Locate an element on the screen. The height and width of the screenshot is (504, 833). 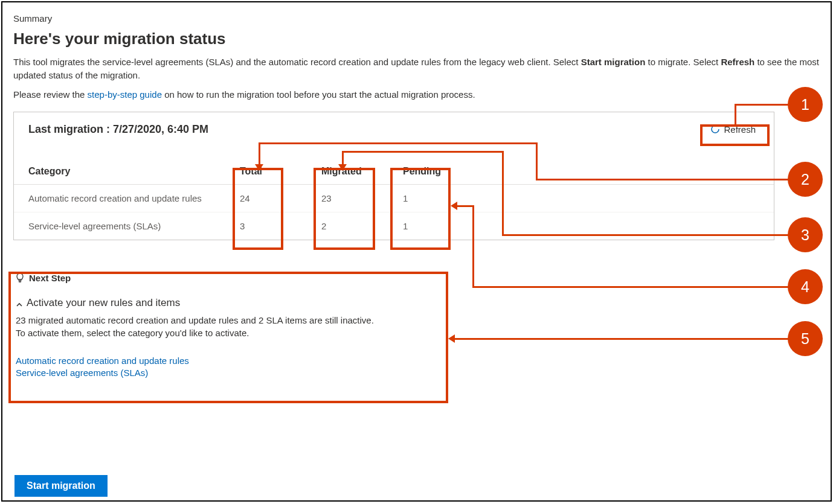
callout-3: 3 is located at coordinates (805, 235).